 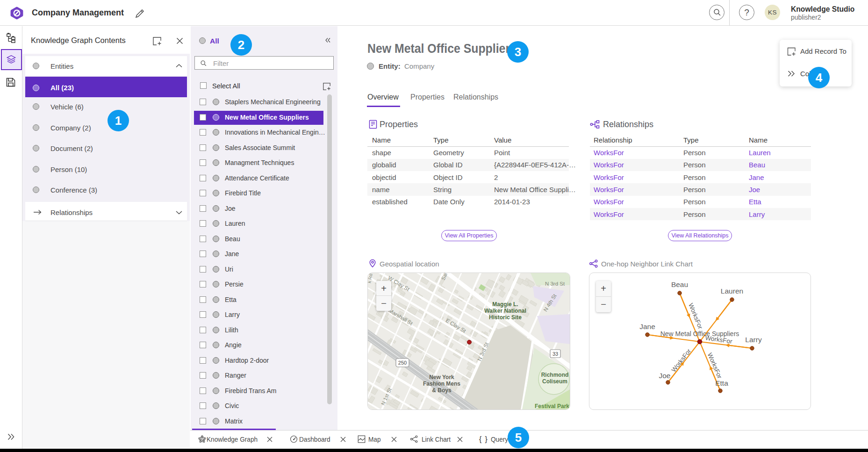 What do you see at coordinates (552, 406) in the screenshot?
I see `svg-text: Festival Park` at bounding box center [552, 406].